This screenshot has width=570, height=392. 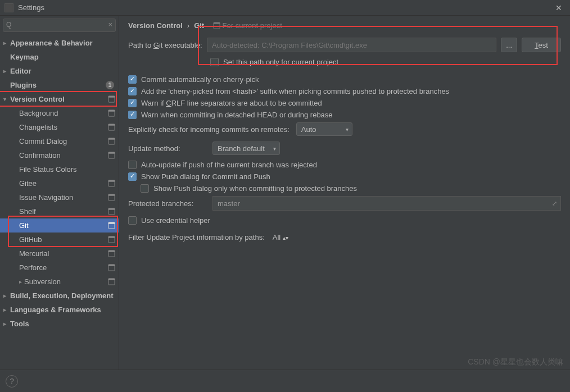 I want to click on crlf-warn-checkbox: Warn if CRLF line separators are about t…, so click(x=345, y=103).